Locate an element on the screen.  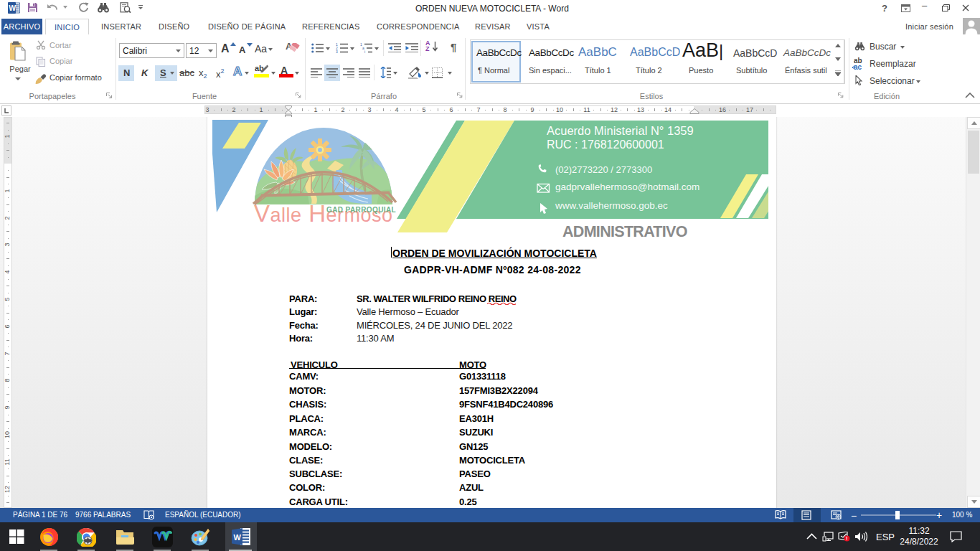
svg-text: i is located at coordinates (364, 52).